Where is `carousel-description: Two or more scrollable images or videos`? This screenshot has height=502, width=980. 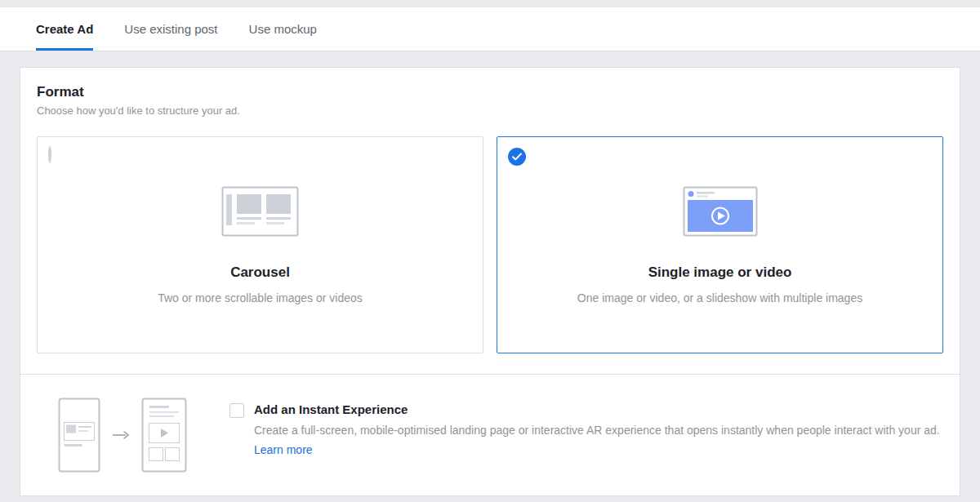 carousel-description: Two or more scrollable images or videos is located at coordinates (260, 298).